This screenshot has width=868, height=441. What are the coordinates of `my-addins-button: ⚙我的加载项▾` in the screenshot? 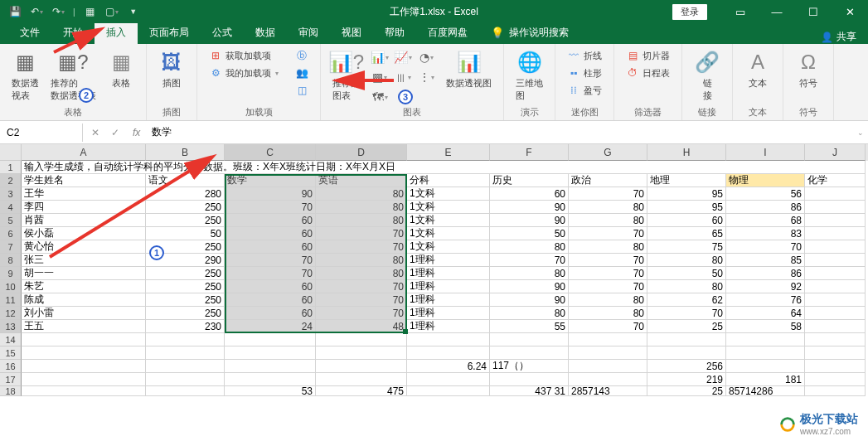 It's located at (244, 73).